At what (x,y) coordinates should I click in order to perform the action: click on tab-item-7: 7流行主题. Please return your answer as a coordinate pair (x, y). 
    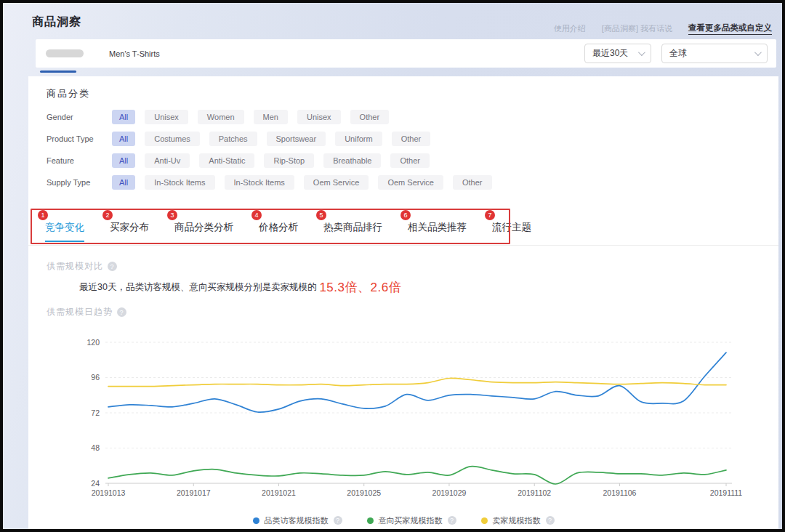
    Looking at the image, I should click on (512, 231).